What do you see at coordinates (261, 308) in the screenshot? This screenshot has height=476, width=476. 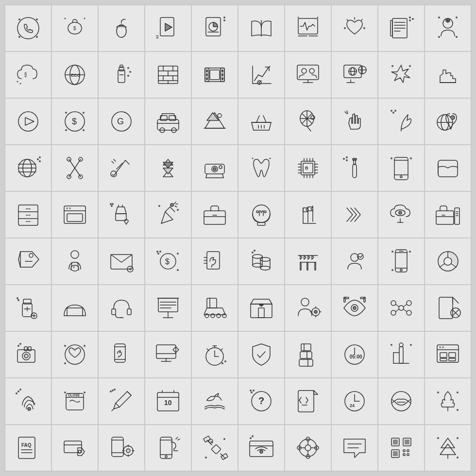 I see `icon-pharmacy-store` at bounding box center [261, 308].